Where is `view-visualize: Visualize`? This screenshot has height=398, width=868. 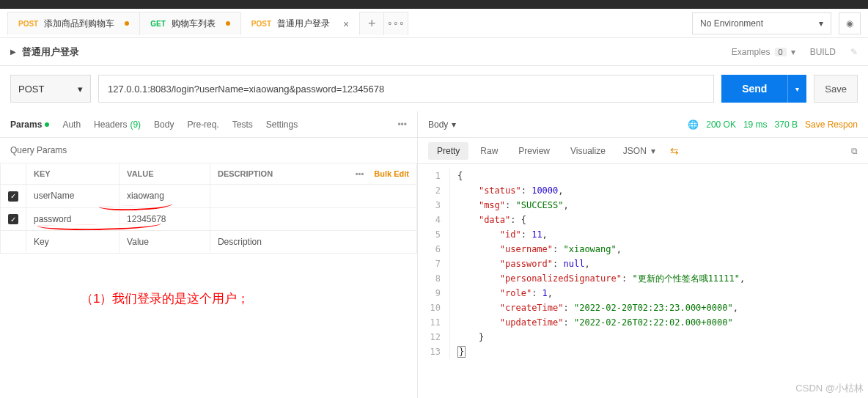 view-visualize: Visualize is located at coordinates (588, 151).